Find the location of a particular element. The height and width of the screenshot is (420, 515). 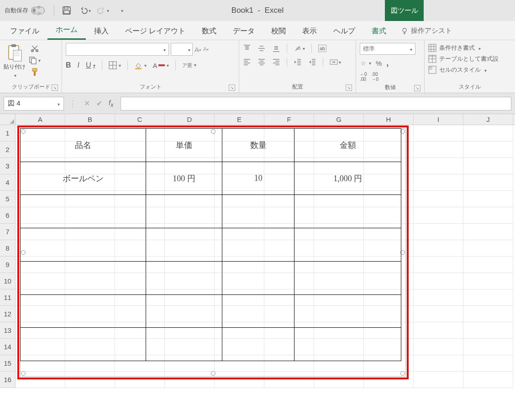

tab-file: ファイル is located at coordinates (25, 31).